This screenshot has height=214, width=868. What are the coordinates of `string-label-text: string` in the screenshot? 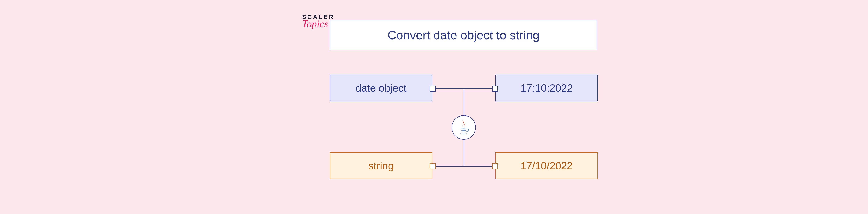 It's located at (381, 166).